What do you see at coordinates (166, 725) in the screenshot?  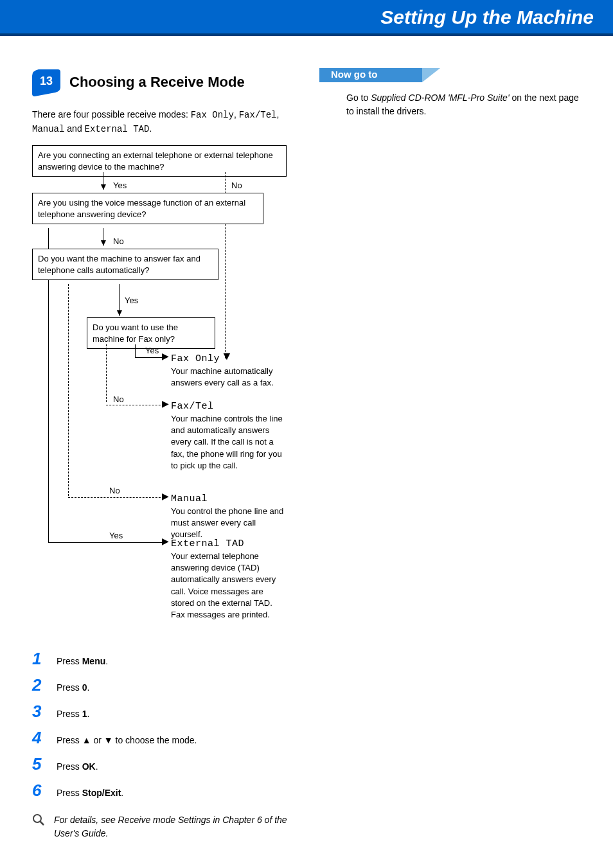 I see `steps-list: 1 Press Menu. 2 Press 0. 3 Press 1. 4 Pr…` at bounding box center [166, 725].